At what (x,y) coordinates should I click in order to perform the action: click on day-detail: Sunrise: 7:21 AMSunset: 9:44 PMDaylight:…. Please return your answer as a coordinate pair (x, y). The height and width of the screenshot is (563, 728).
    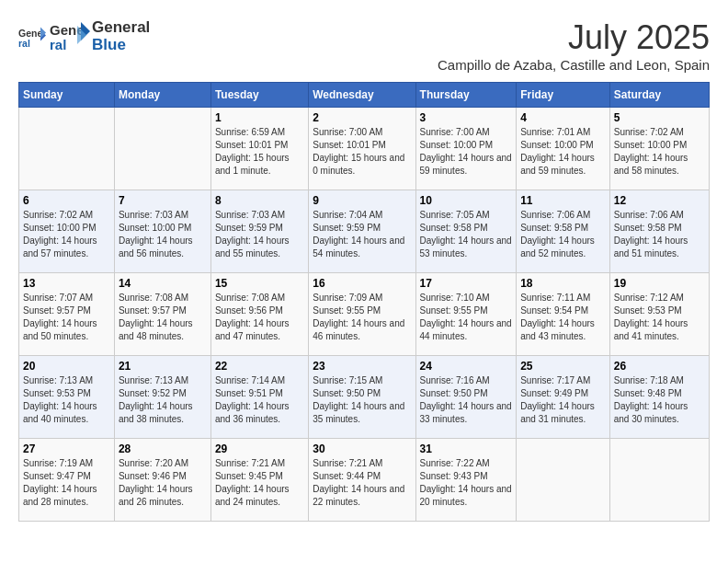
    Looking at the image, I should click on (362, 483).